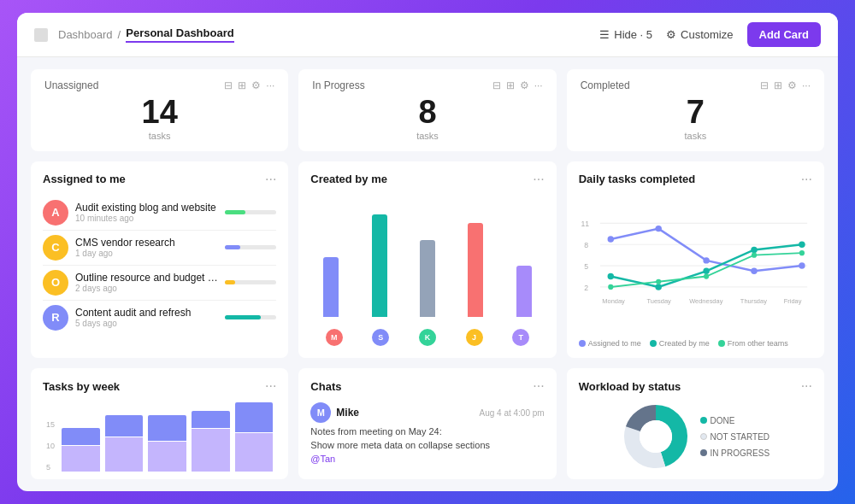  What do you see at coordinates (696, 260) in the screenshot?
I see `daily-panel: Daily tasks completed ··· 11 8 5 2` at bounding box center [696, 260].